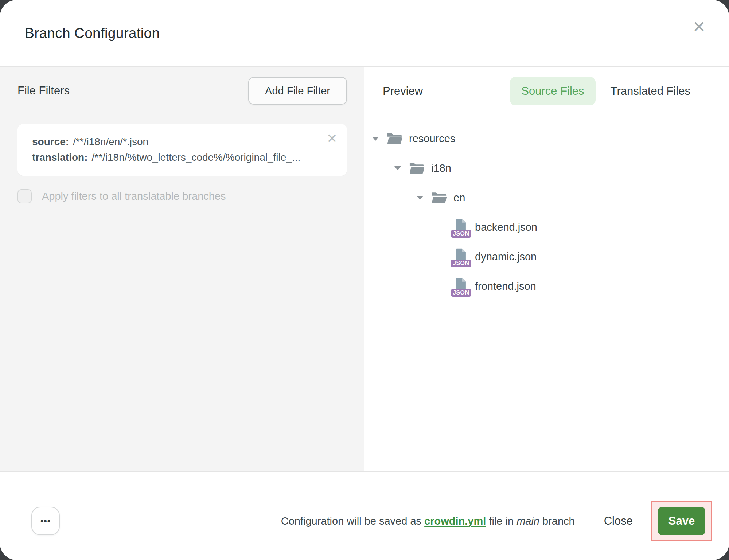 The width and height of the screenshot is (729, 560). Describe the element at coordinates (46, 521) in the screenshot. I see `more-options-button: •••` at that location.